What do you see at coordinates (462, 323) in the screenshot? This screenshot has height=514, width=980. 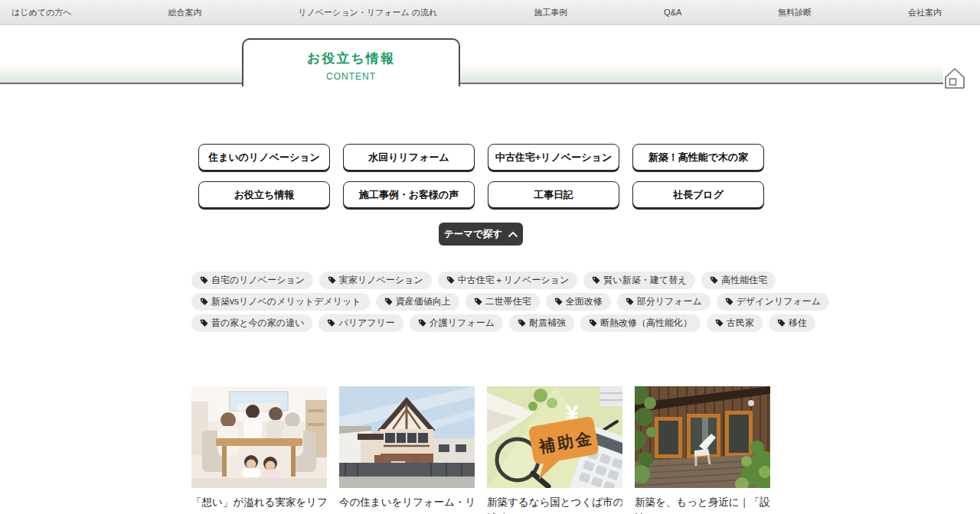 I see `tag-label: 介護リフォーム` at bounding box center [462, 323].